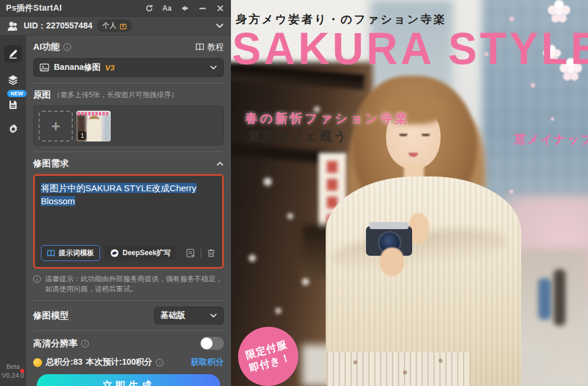 Image resolution: width=588 pixels, height=386 pixels. Describe the element at coordinates (128, 67) in the screenshot. I see `ai-function-dropdown: Banana修图 V3` at that location.